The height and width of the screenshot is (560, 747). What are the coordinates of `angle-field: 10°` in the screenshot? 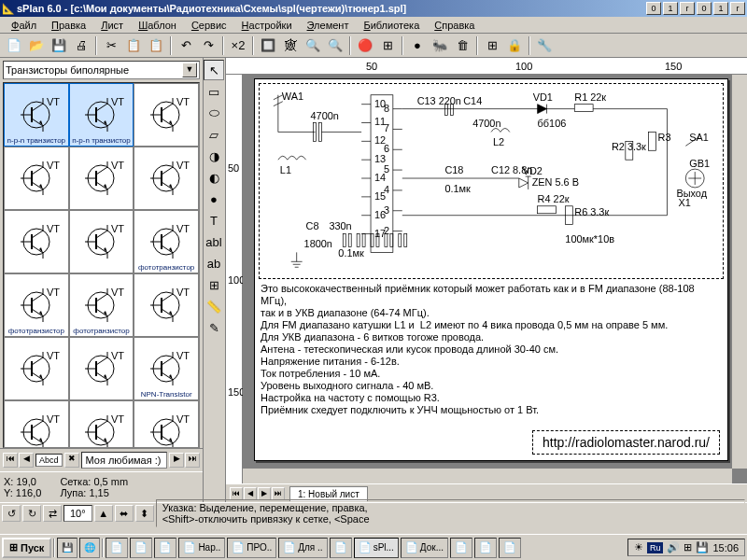 It's located at (78, 513).